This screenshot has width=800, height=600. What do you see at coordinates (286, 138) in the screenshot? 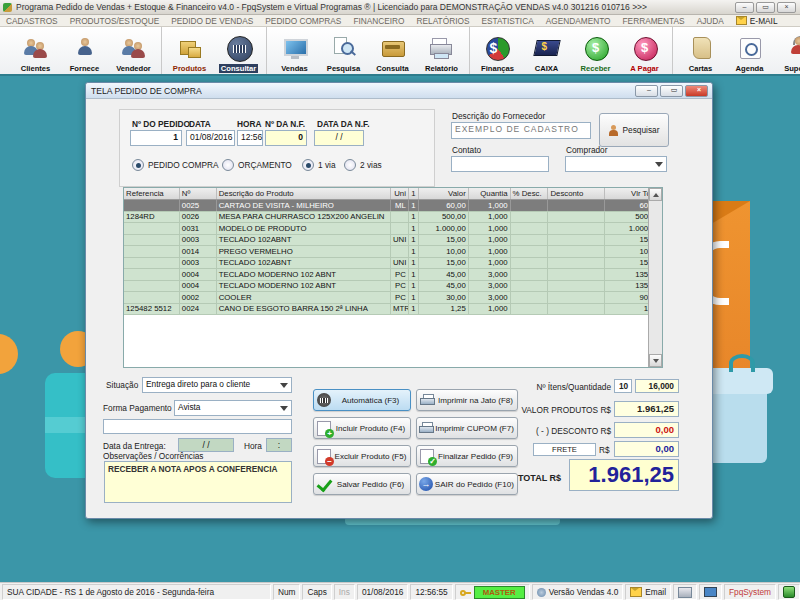
I see `invoice-number-field: 0` at bounding box center [286, 138].